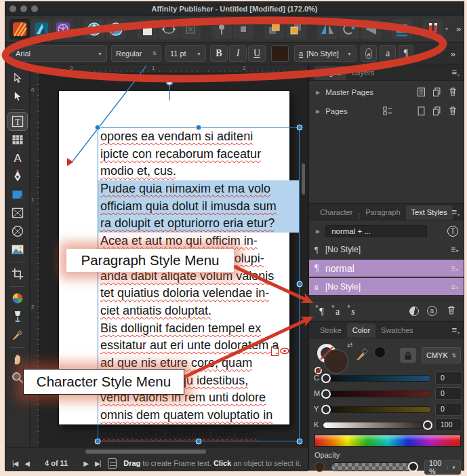  Describe the element at coordinates (325, 54) in the screenshot. I see `character-style-select: a [No Style] ▼` at that location.